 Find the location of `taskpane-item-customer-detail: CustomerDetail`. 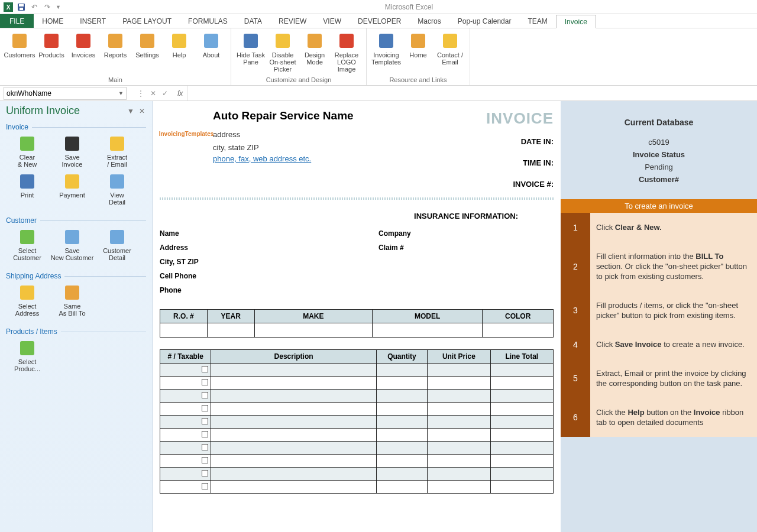

taskpane-item-customer-detail: CustomerDetail is located at coordinates (117, 245).